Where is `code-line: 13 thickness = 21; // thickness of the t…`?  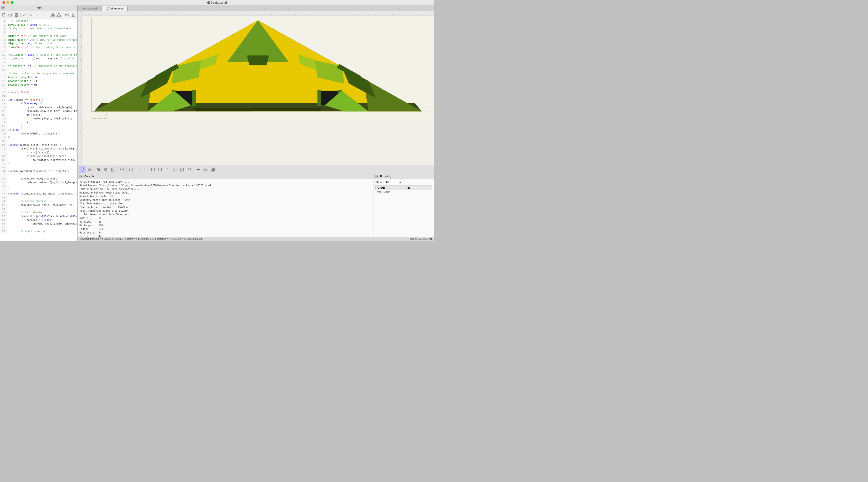
code-line: 13 thickness = 21; // thickness of the t… is located at coordinates (38, 66).